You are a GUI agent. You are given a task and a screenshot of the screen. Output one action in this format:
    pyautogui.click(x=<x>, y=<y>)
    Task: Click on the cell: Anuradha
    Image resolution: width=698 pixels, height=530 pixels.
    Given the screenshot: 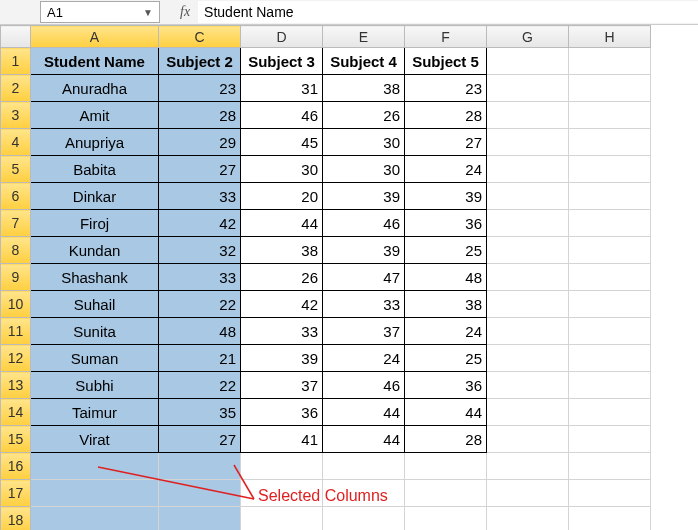 What is the action you would take?
    pyautogui.click(x=95, y=88)
    